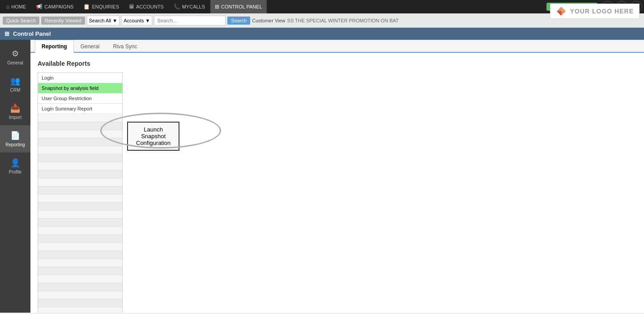 This screenshot has height=314, width=644. Describe the element at coordinates (15, 139) in the screenshot. I see `sidebar-item-reporting: 📄 Reporting` at that location.